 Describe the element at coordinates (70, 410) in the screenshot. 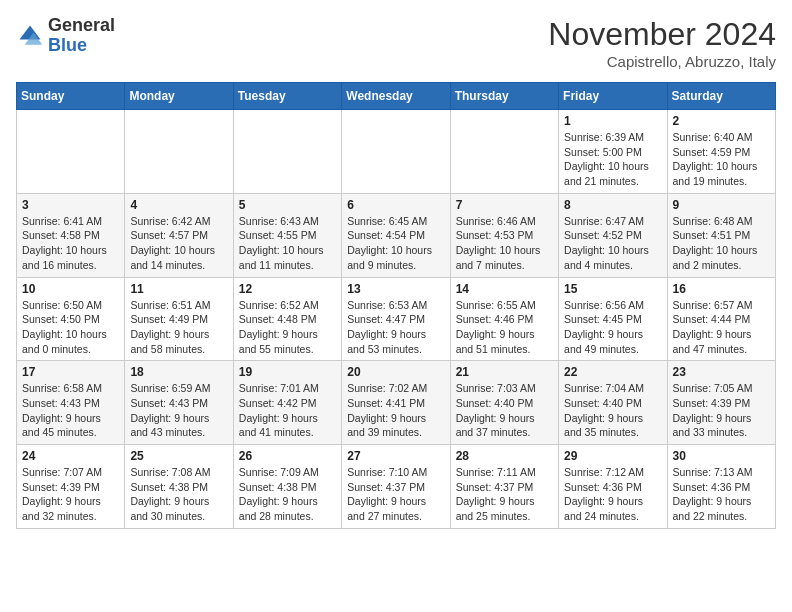

I see `day-info: Sunrise: 6:58 AMSunset: 4:43 PMDaylight:…` at that location.